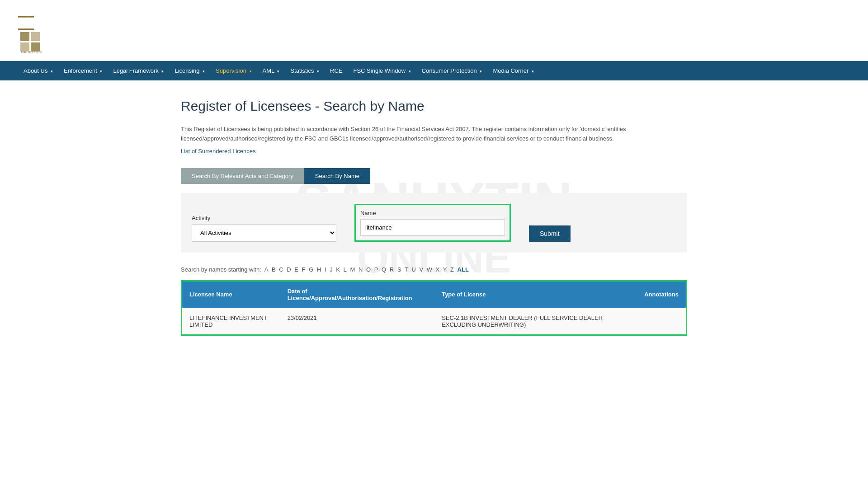  What do you see at coordinates (445, 269) in the screenshot?
I see `alpha-Y: Y` at bounding box center [445, 269].